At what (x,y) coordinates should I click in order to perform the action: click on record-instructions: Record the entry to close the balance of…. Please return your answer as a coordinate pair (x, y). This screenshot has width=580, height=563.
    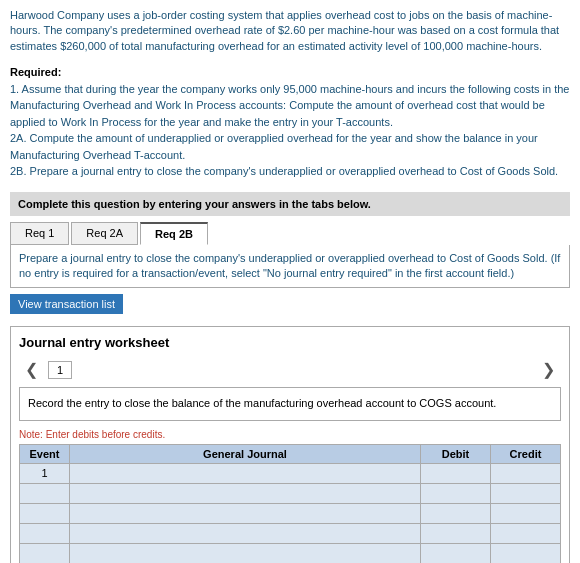
    Looking at the image, I should click on (290, 404).